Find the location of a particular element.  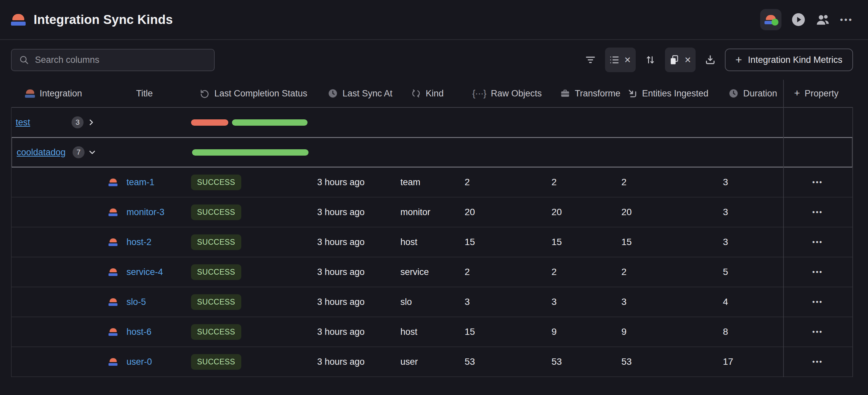

briefcase-icon is located at coordinates (565, 94).